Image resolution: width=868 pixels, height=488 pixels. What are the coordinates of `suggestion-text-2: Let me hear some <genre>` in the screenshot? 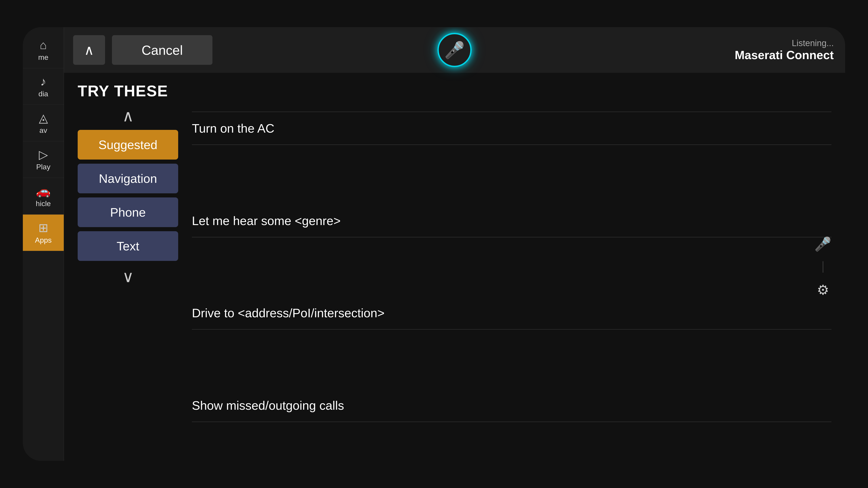 It's located at (266, 221).